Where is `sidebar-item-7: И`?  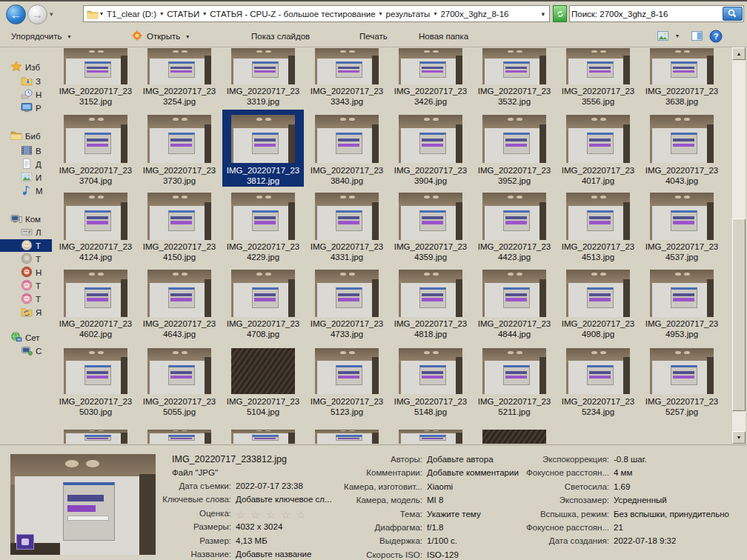 sidebar-item-7: И is located at coordinates (26, 178).